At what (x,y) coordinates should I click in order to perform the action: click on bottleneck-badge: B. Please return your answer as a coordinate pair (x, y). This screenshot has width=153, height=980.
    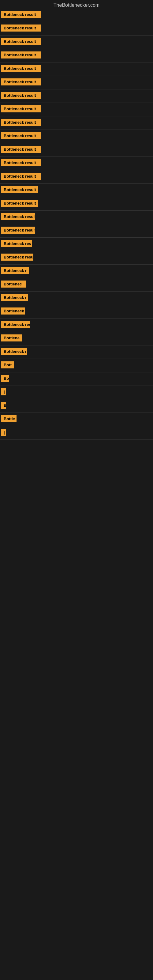
    Looking at the image, I should click on (4, 406).